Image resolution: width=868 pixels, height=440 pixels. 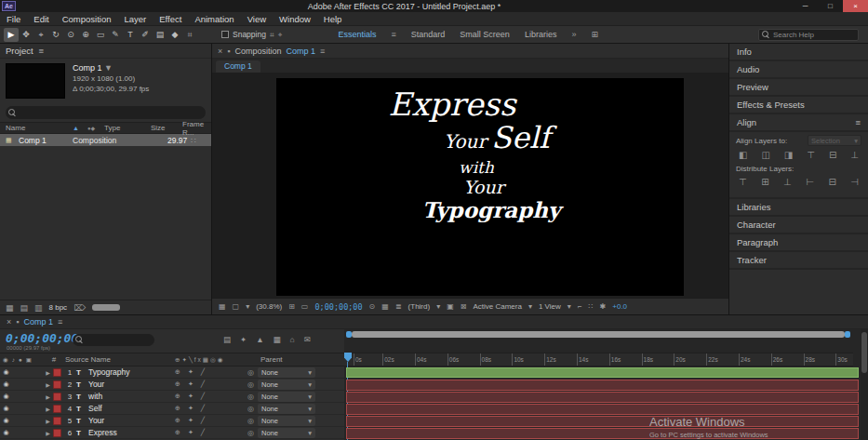 I want to click on puppet-tool-icon: ⌗, so click(x=190, y=35).